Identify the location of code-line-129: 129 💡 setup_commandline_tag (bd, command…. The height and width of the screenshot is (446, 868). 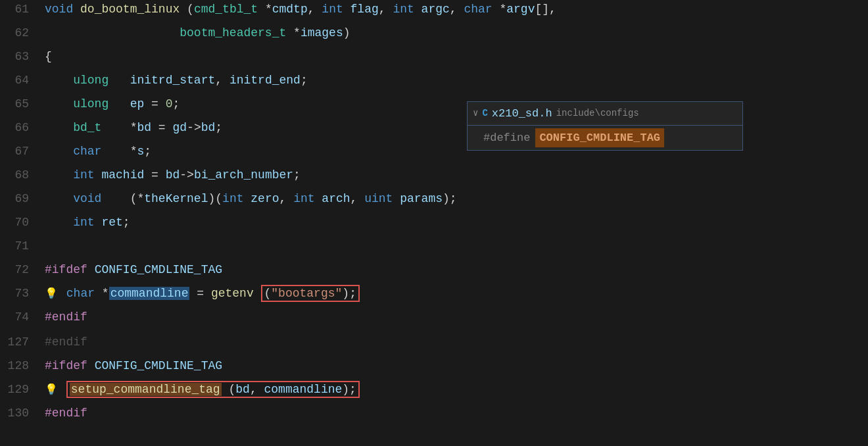
(434, 392).